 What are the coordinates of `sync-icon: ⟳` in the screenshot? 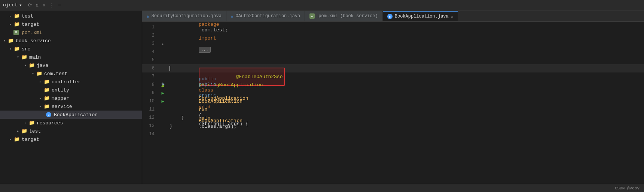 It's located at (30, 5).